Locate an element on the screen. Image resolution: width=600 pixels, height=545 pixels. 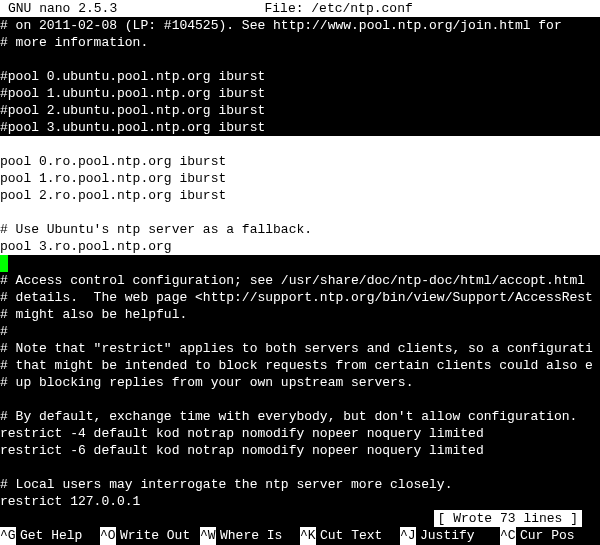
selected-line: pool 1.ro.pool.ntp.org iburst is located at coordinates (300, 178).